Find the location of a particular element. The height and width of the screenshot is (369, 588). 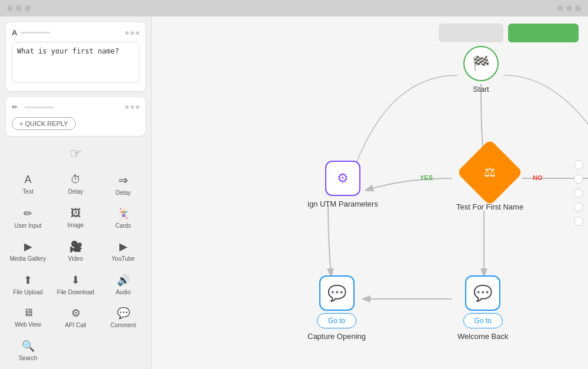

title-bar-controls is located at coordinates (569, 8).